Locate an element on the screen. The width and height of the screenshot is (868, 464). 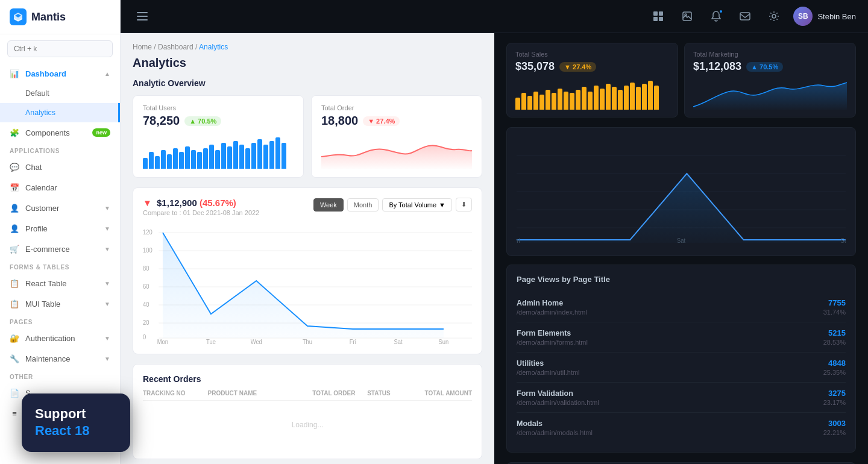
profile-icon: 👤 is located at coordinates (14, 228).